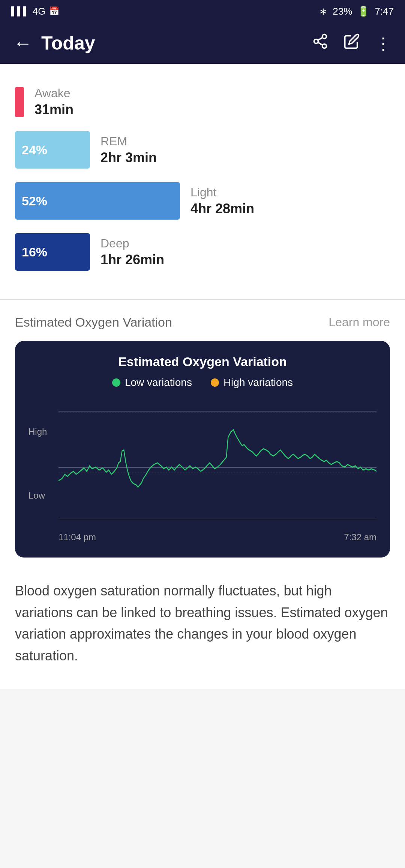 This screenshot has width=405, height=868. What do you see at coordinates (94, 322) in the screenshot?
I see `oxygen-section-title: Estimated Oxygen Variation` at bounding box center [94, 322].